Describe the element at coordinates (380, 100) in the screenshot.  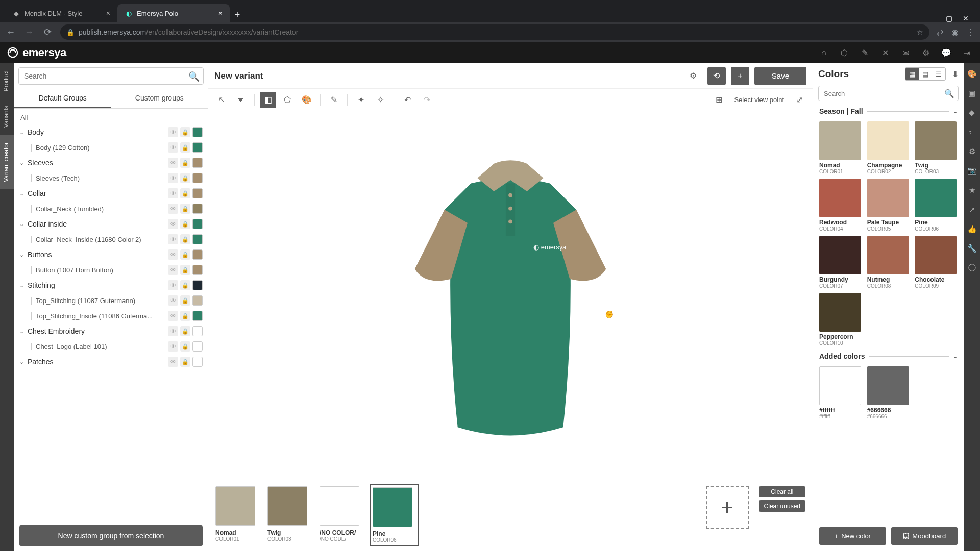
I see `sparkle-tool-icon: ✧` at that location.